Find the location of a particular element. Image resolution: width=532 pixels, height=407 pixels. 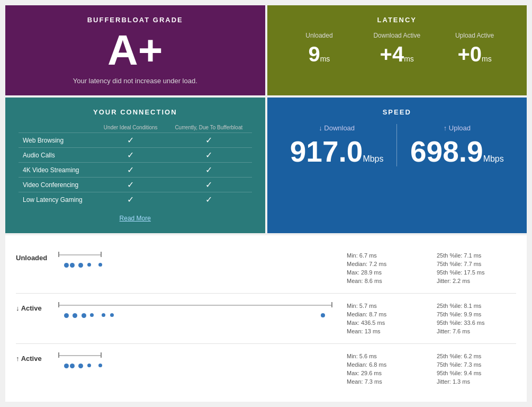

bufferbloat-subtitle: Your latency did not increase under load… is located at coordinates (136, 81).